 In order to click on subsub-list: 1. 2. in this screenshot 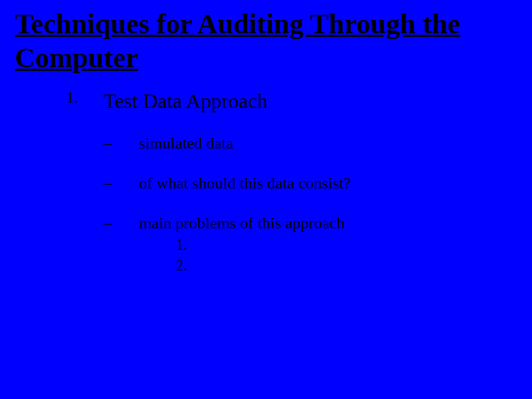, I will do `click(310, 255)`.